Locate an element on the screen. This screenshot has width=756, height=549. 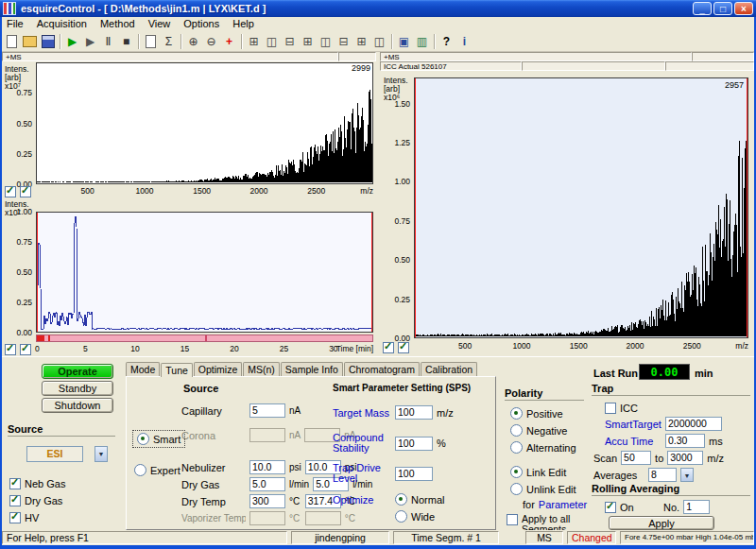
rolling-no-input: 1 is located at coordinates (696, 506).